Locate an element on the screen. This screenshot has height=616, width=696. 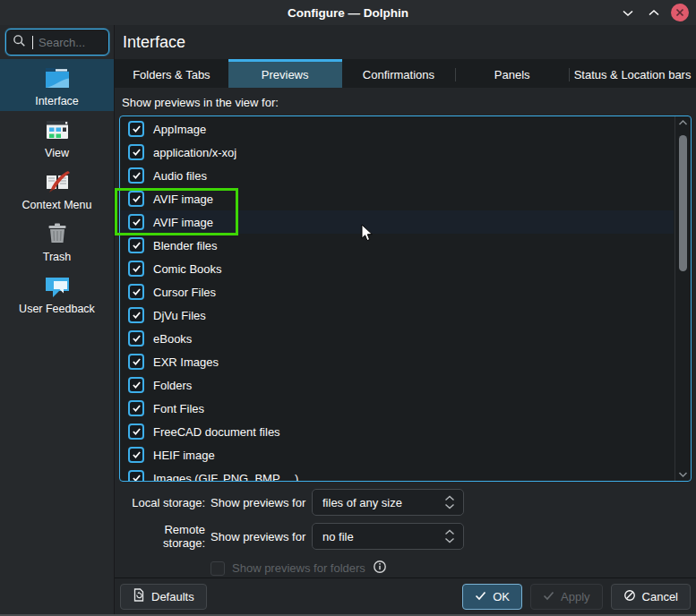
defaults-button-label: Defaults is located at coordinates (173, 596).